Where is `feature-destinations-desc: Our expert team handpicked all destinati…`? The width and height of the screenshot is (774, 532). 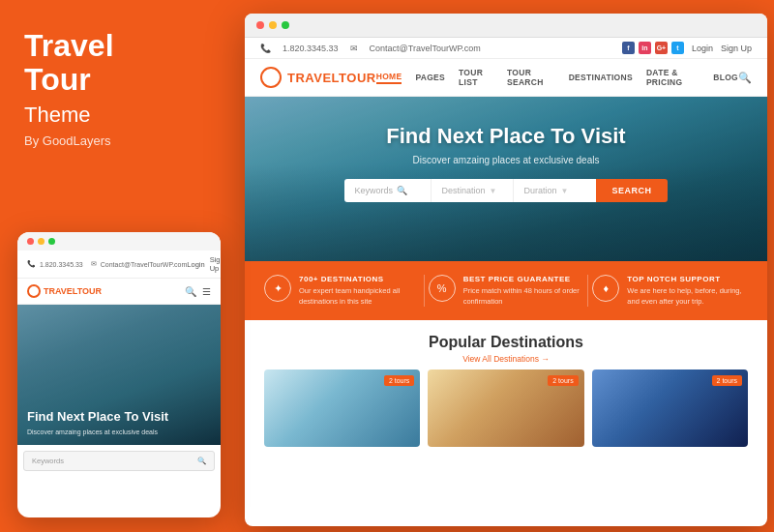 feature-destinations-desc: Our expert team handpicked all destinati… is located at coordinates (360, 296).